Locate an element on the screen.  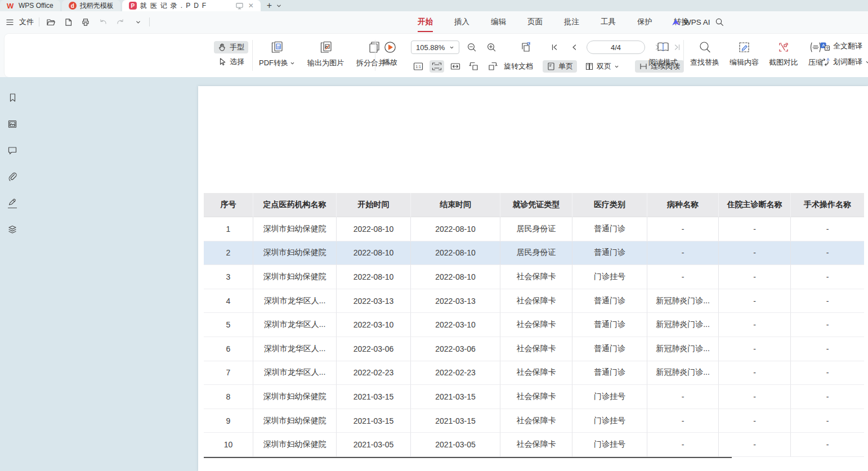
find-replace-label: 查找替换 is located at coordinates (705, 62).